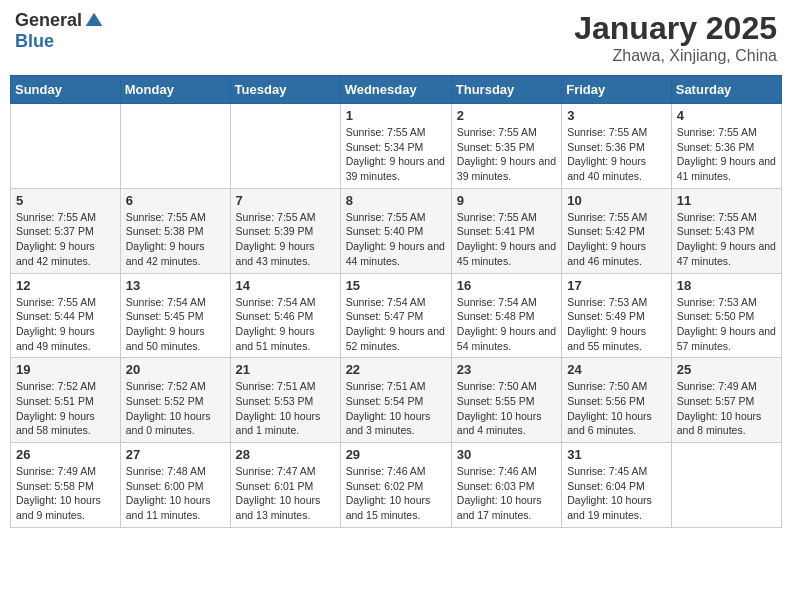  Describe the element at coordinates (66, 90) in the screenshot. I see `day-header-sunday: Sunday` at that location.